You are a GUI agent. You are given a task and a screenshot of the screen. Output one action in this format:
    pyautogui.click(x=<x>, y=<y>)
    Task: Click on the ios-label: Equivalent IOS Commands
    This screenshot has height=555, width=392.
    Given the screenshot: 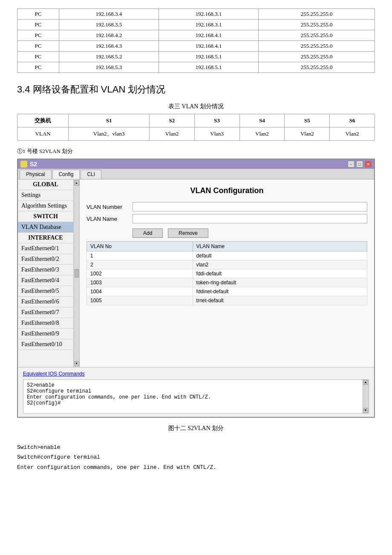 What is the action you would take?
    pyautogui.click(x=196, y=374)
    